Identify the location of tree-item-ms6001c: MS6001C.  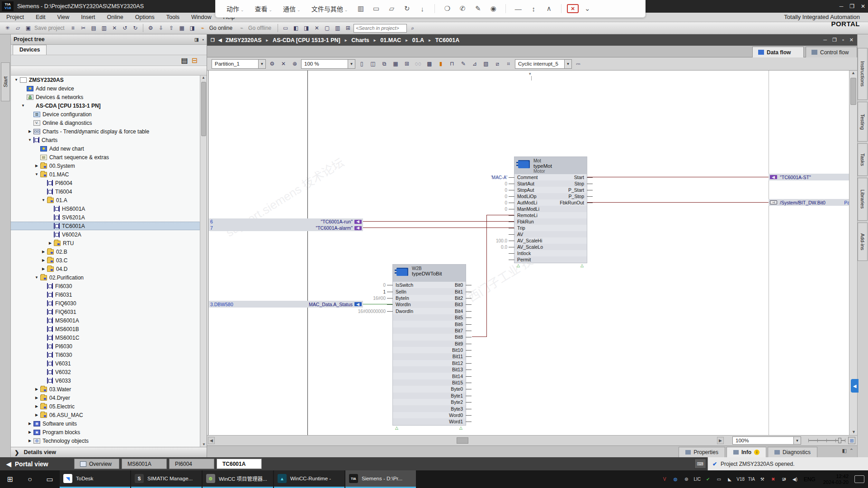
(108, 337).